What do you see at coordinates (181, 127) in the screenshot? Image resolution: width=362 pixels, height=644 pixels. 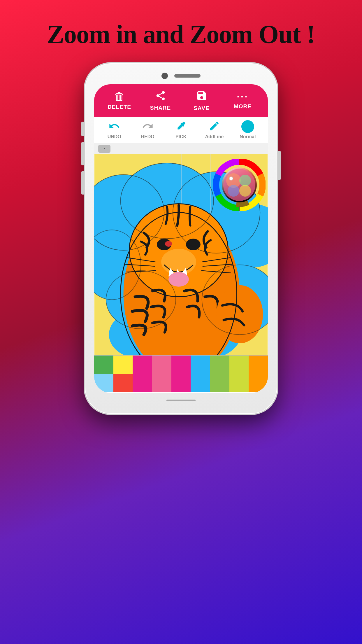 I see `pick-icon` at bounding box center [181, 127].